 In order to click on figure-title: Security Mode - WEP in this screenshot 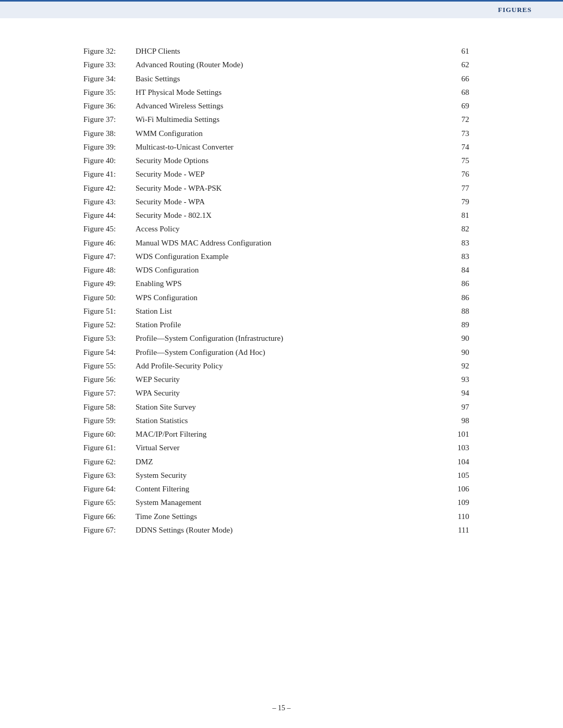, I will do `click(292, 174)`.